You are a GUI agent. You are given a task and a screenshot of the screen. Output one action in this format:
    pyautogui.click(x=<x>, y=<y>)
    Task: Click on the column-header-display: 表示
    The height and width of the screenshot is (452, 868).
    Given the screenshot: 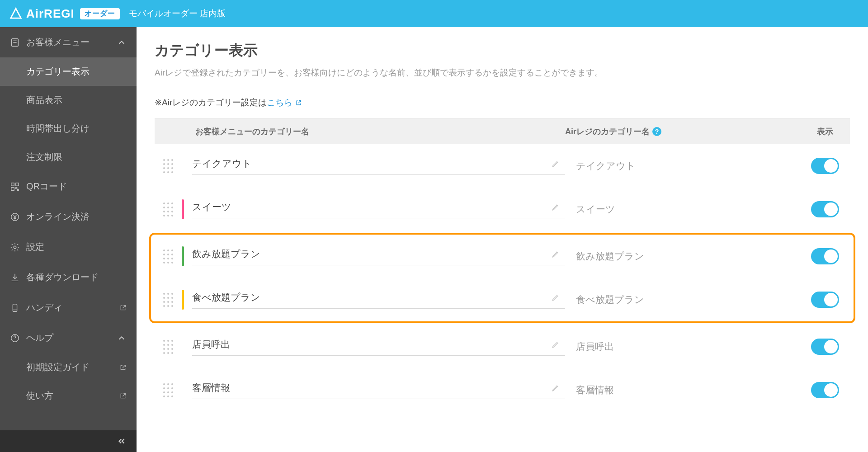 What is the action you would take?
    pyautogui.click(x=825, y=132)
    